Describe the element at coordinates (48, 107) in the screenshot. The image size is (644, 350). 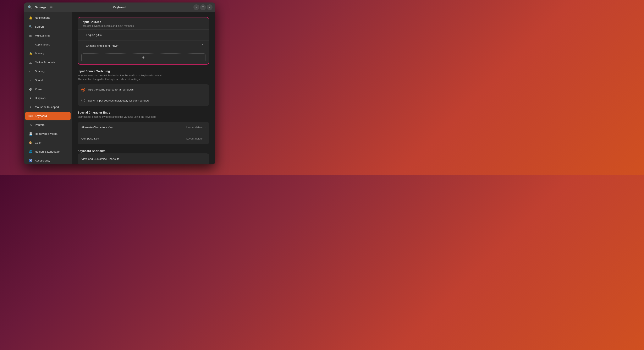
I see `sidebar-item-mouse-touchpad: 🖱Mouse & Touchpad` at that location.